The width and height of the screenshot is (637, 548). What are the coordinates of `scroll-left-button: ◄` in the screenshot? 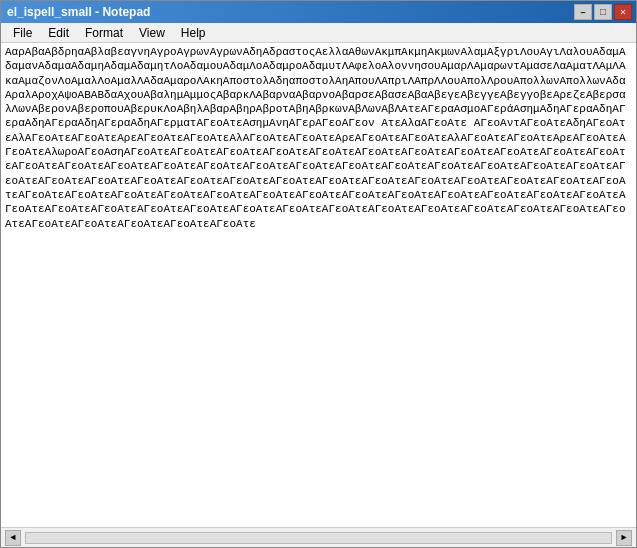 It's located at (13, 538).